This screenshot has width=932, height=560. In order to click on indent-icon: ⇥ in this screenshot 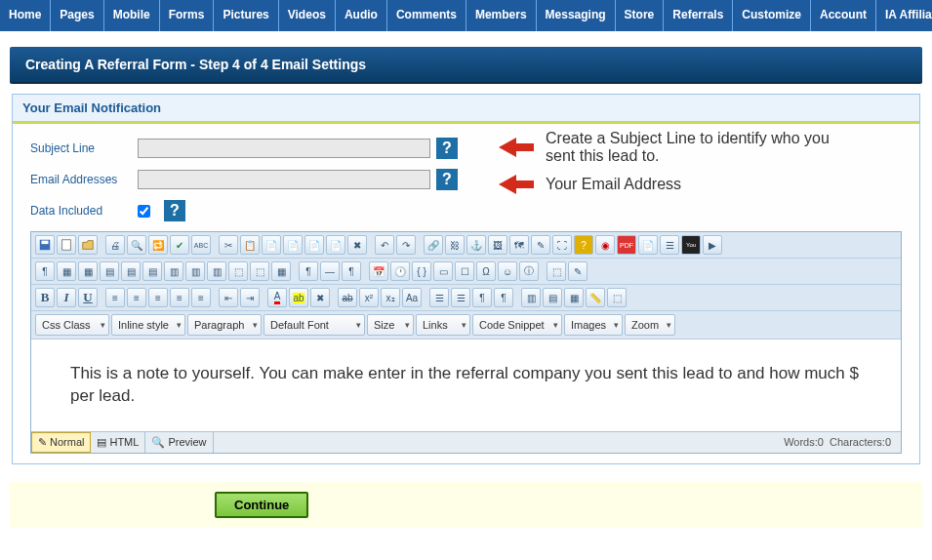, I will do `click(250, 298)`.